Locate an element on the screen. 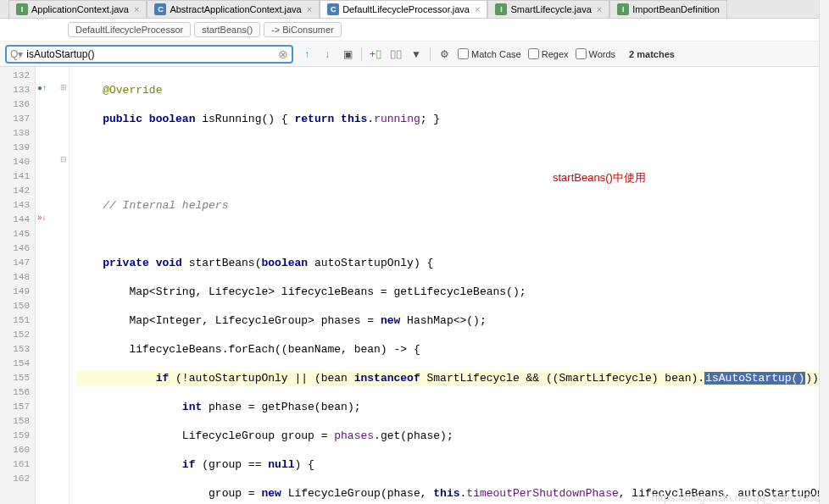 This screenshot has height=504, width=829. select-all-icon: ▣ is located at coordinates (348, 54).